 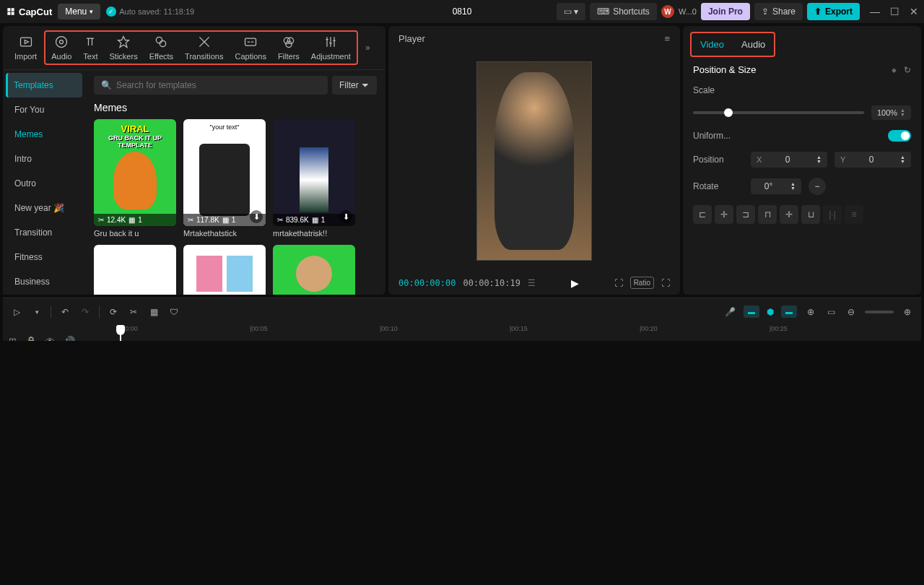 What do you see at coordinates (314, 178) in the screenshot?
I see `template-card: ✂839.6K ▦1⬇ mrtakethatrisk!!` at bounding box center [314, 178].